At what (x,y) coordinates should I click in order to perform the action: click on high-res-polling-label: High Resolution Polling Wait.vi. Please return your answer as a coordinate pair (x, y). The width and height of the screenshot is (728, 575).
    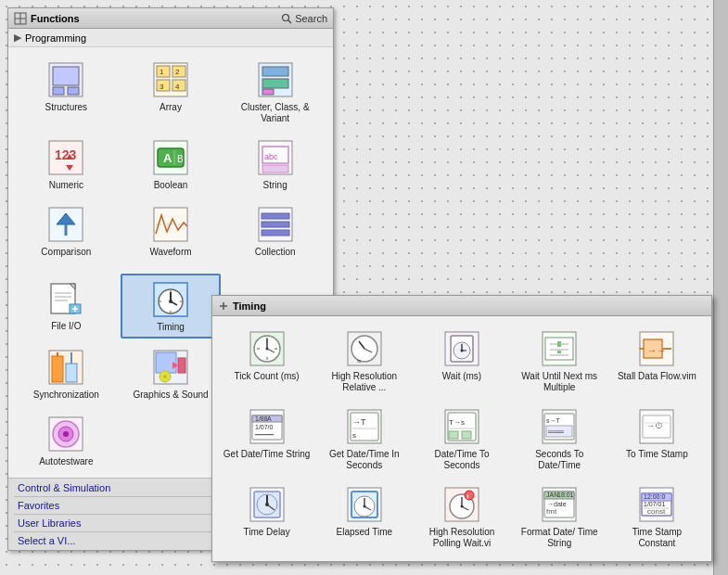
    Looking at the image, I should click on (462, 538).